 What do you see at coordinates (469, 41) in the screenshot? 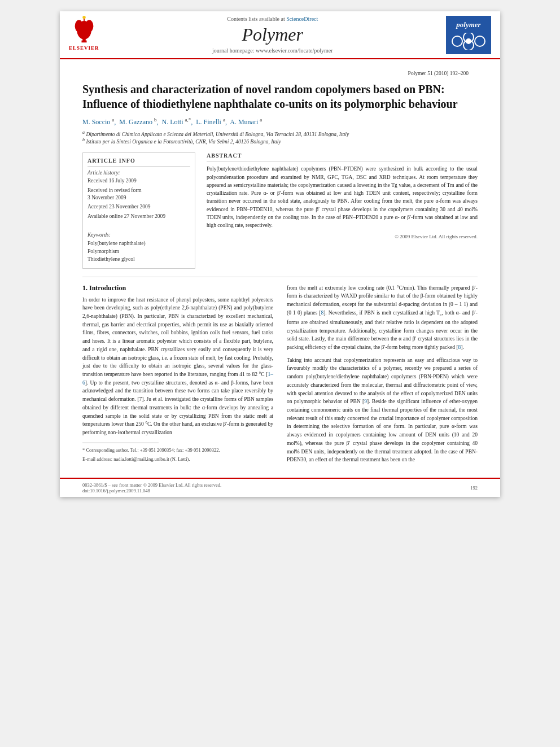
I see `polymer-logo-graphic` at bounding box center [469, 41].